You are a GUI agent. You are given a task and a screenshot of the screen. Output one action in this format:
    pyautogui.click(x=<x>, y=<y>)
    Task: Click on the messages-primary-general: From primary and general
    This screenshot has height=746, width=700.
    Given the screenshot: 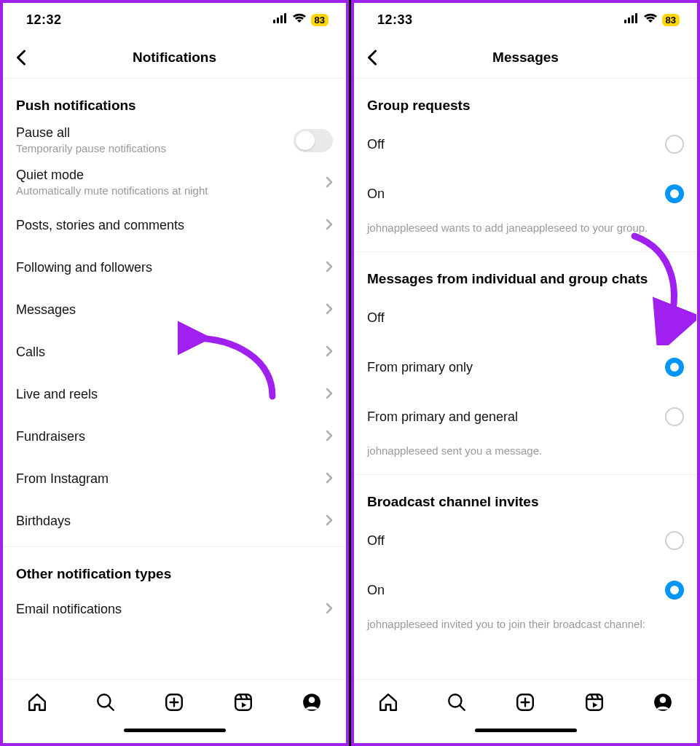 What is the action you would take?
    pyautogui.click(x=526, y=417)
    